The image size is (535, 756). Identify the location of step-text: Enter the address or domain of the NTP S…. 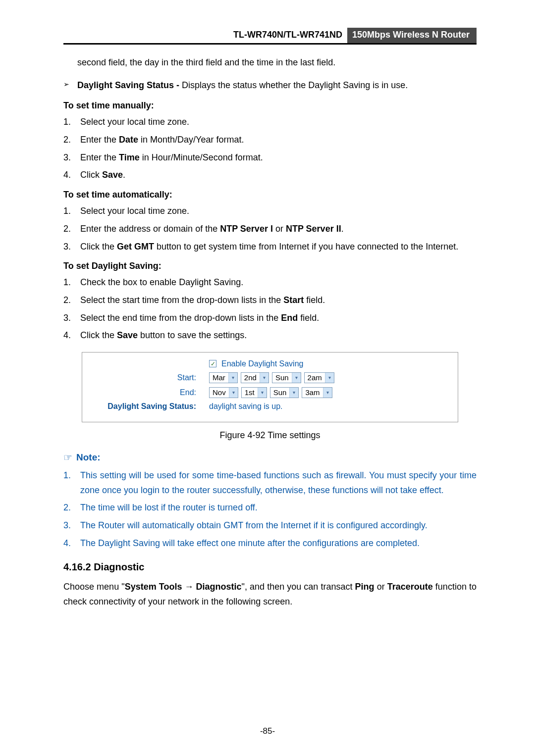
(278, 229).